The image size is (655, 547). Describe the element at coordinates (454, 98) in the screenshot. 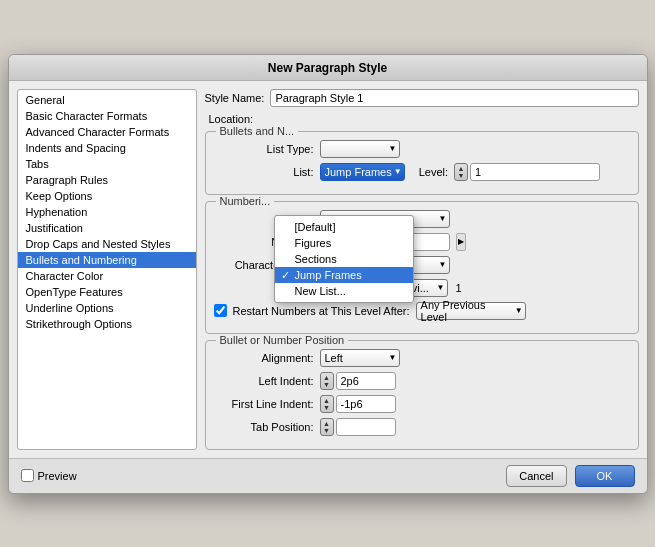

I see `style-name-input` at that location.